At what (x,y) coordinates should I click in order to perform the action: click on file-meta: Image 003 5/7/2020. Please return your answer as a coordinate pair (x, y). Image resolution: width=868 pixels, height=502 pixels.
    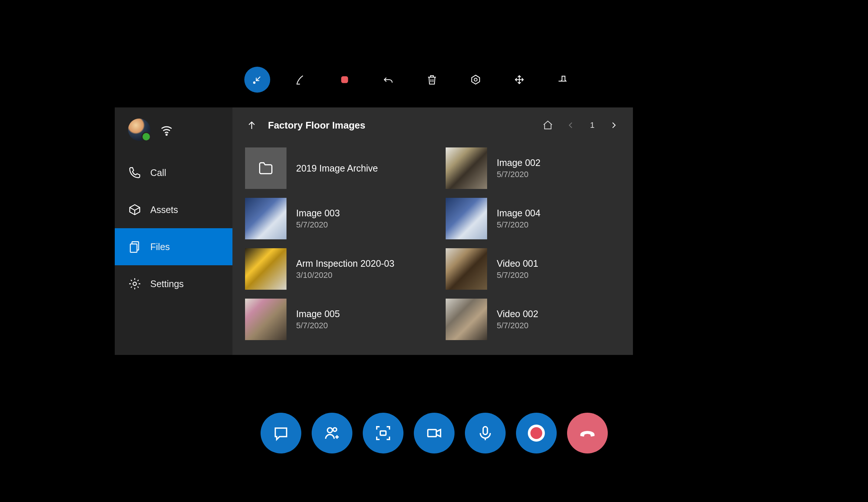
    Looking at the image, I should click on (318, 219).